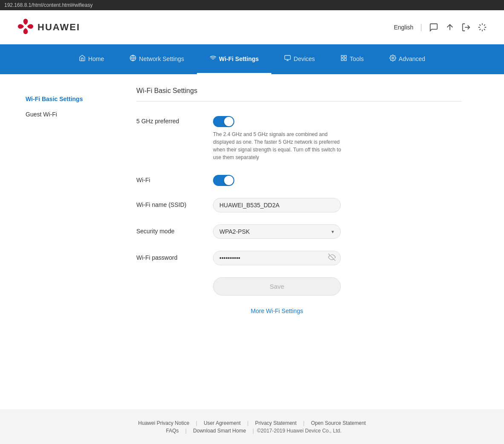  What do you see at coordinates (299, 138) in the screenshot?
I see `form-row-5ghz: 5 GHz preferred The 2.4 GHz and 5 GHz si…` at bounding box center [299, 138].